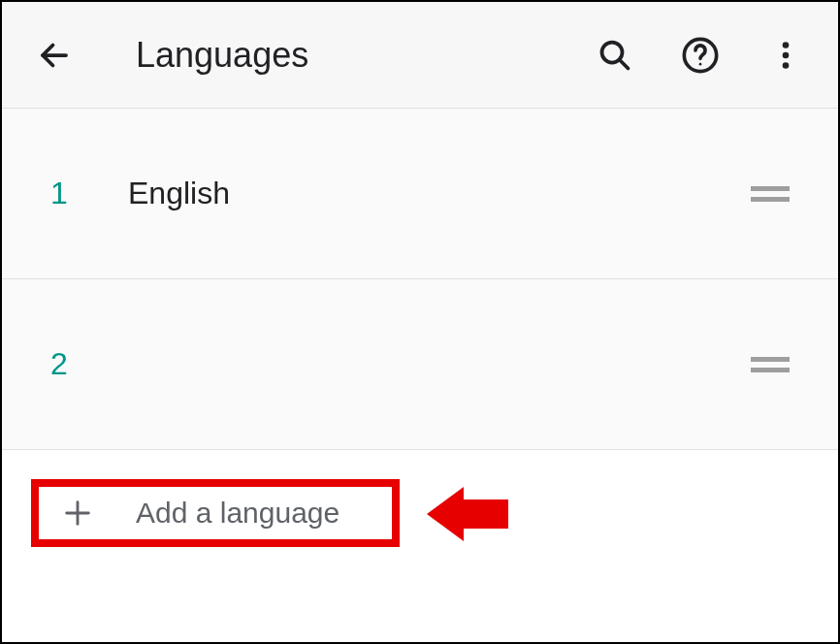  Describe the element at coordinates (700, 55) in the screenshot. I see `header-actions` at that location.